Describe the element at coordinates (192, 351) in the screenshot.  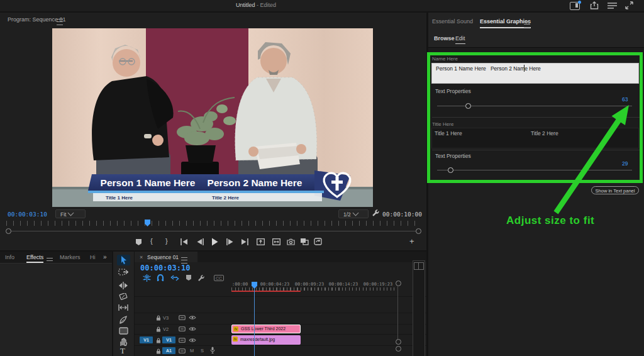
I see `mute-button: M` at that location.